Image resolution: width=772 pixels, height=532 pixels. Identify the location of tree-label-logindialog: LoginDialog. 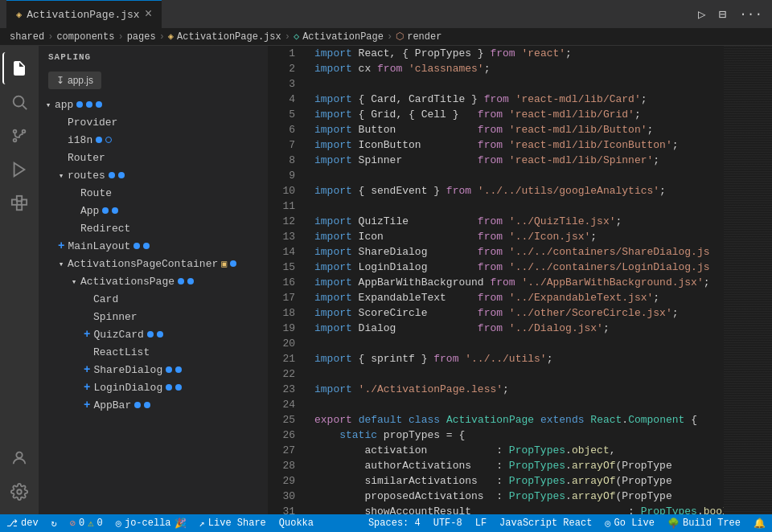
(128, 387).